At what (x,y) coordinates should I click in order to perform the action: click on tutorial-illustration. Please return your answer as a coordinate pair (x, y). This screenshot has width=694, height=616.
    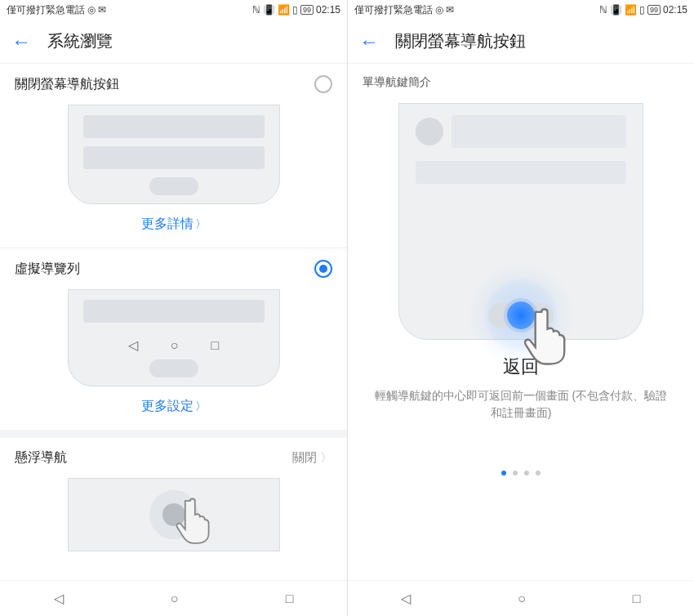
    Looking at the image, I should click on (521, 221).